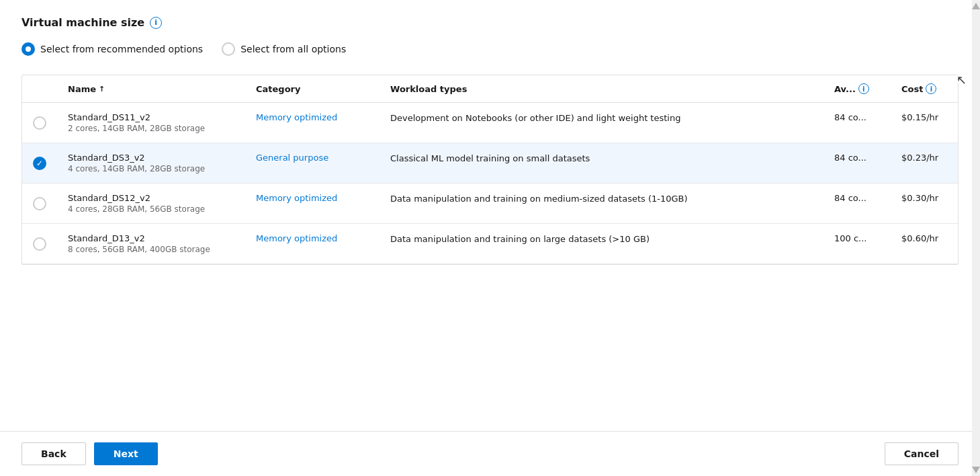 This screenshot has width=980, height=476. What do you see at coordinates (54, 454) in the screenshot?
I see `back-button: Back` at bounding box center [54, 454].